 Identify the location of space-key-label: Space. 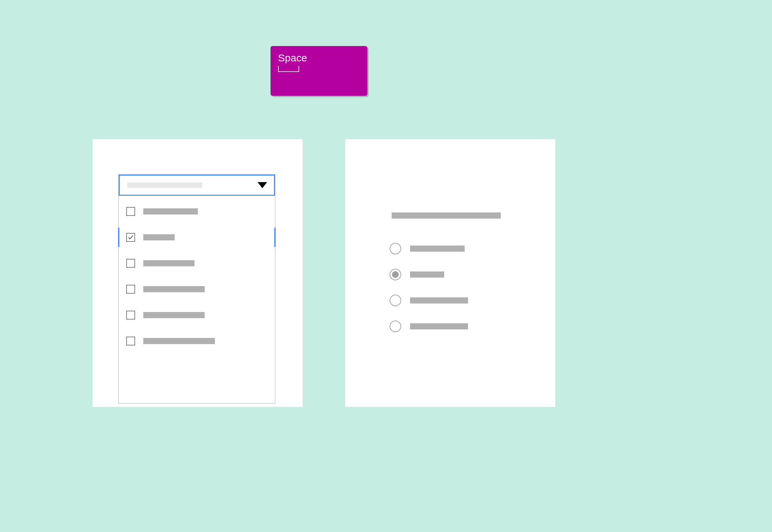
(319, 58).